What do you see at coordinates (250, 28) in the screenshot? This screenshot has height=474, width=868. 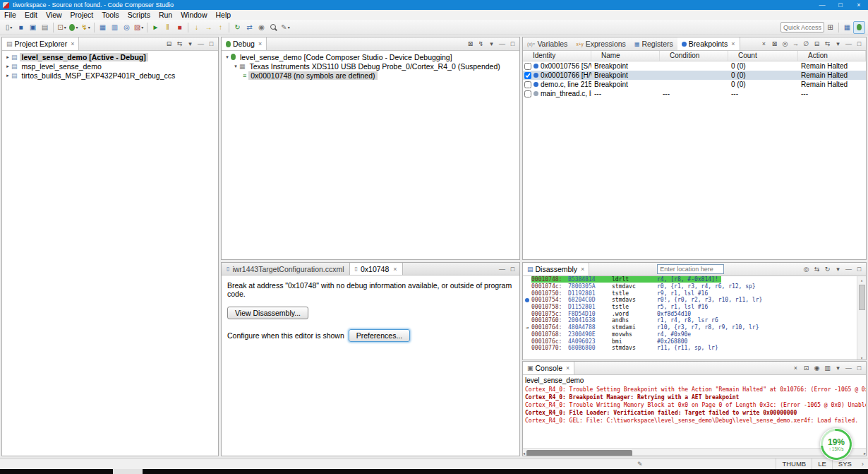 I see `refresh-icon: ⇄` at bounding box center [250, 28].